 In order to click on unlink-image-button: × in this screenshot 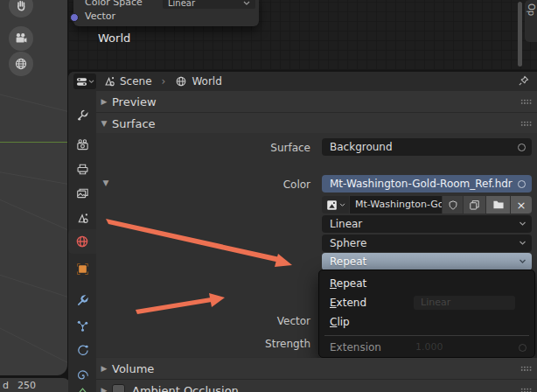, I will do `click(521, 205)`.